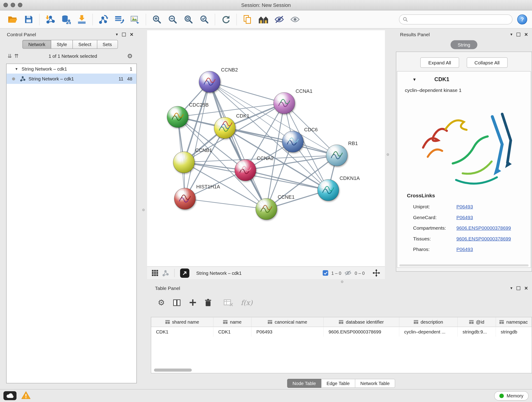 The width and height of the screenshot is (532, 402). What do you see at coordinates (37, 44) in the screenshot?
I see `tab-network: Network` at bounding box center [37, 44].